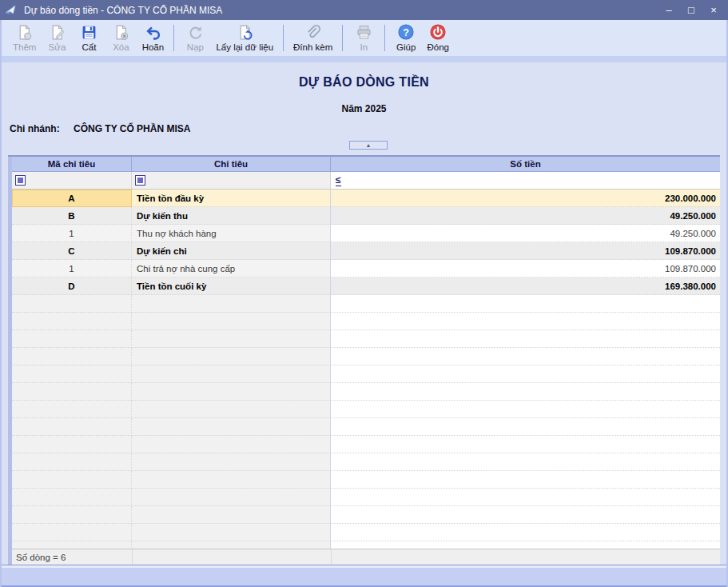 Image resolution: width=728 pixels, height=587 pixels. What do you see at coordinates (245, 47) in the screenshot?
I see `toolbar-button-label: Lấy lại dữ liệu` at bounding box center [245, 47].